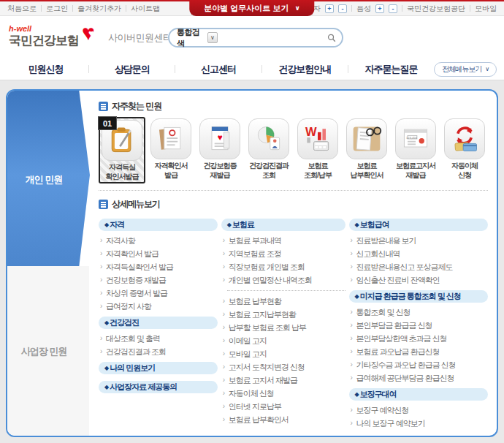 This screenshot has width=504, height=443. Describe the element at coordinates (283, 393) in the screenshot. I see `menu-item: 자동이체 신청` at that location.